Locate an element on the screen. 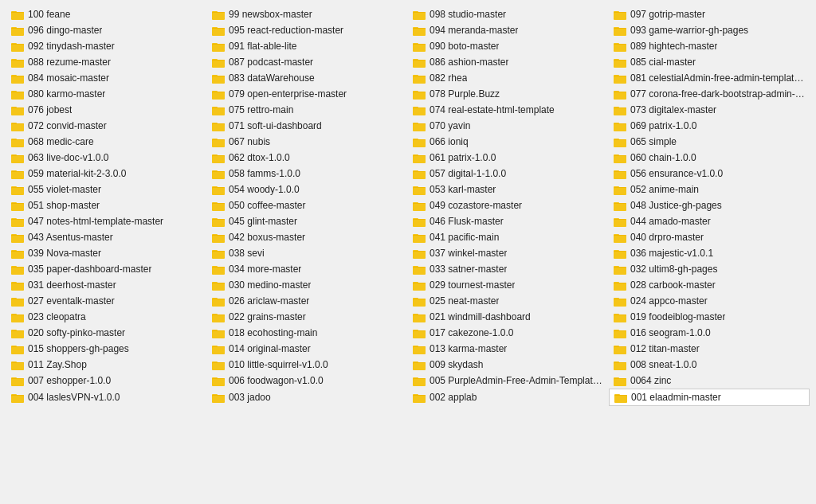 The width and height of the screenshot is (816, 504). folder-item: 040 drpro-master is located at coordinates (709, 237).